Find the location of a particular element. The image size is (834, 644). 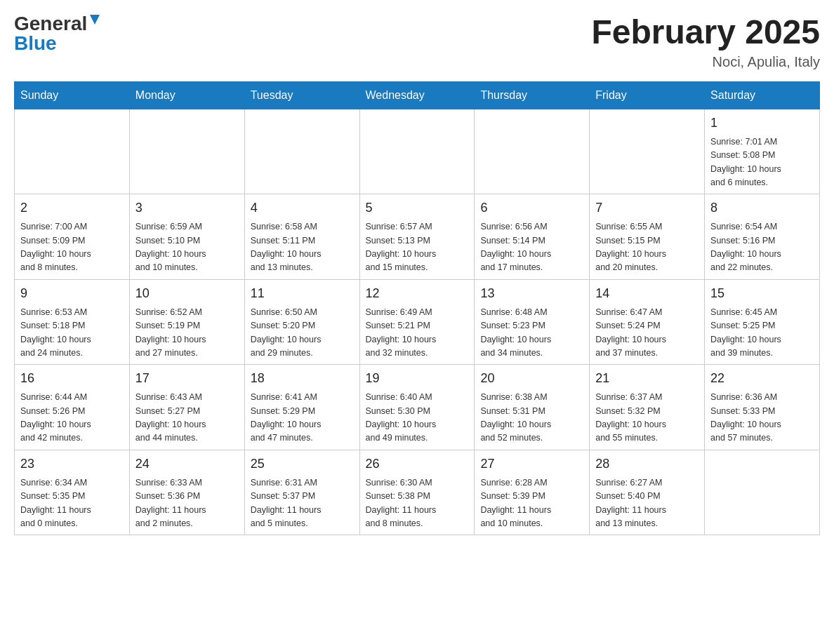

calendar-cell: 17Sunrise: 6:43 AM Sunset: 5:27 PM Dayli… is located at coordinates (187, 408).